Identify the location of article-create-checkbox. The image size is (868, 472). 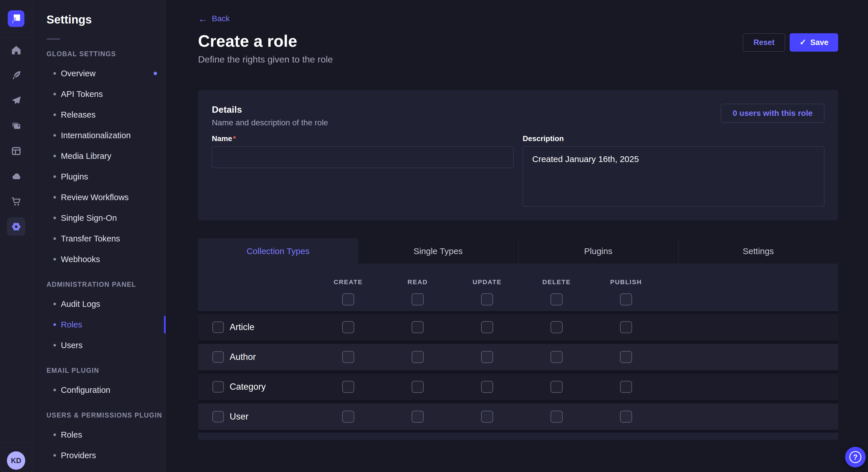
(348, 327).